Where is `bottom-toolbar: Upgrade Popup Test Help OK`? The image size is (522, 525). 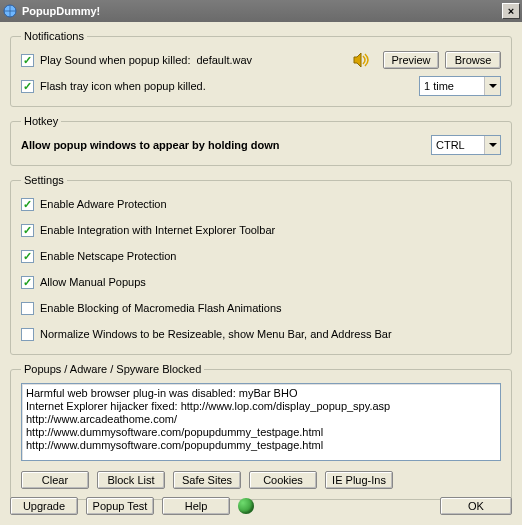 bottom-toolbar: Upgrade Popup Test Help OK is located at coordinates (261, 506).